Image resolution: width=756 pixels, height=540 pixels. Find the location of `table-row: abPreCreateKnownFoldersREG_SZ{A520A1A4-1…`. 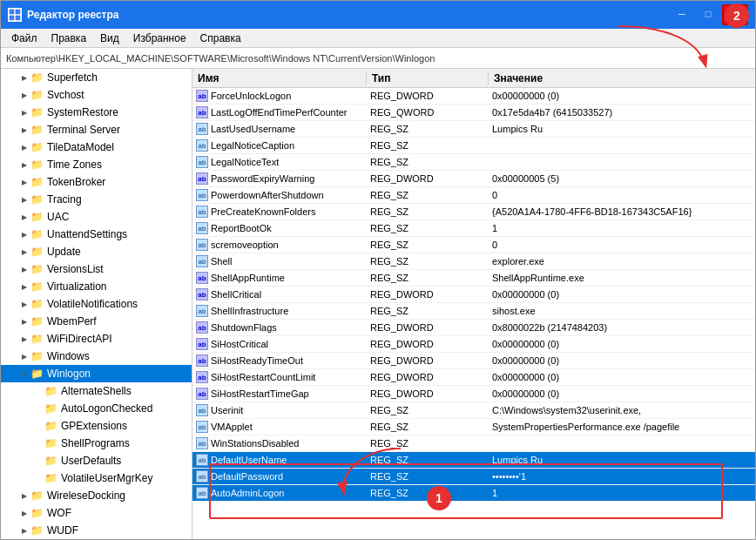

table-row: abPreCreateKnownFoldersREG_SZ{A520A1A4-1… is located at coordinates (474, 213).